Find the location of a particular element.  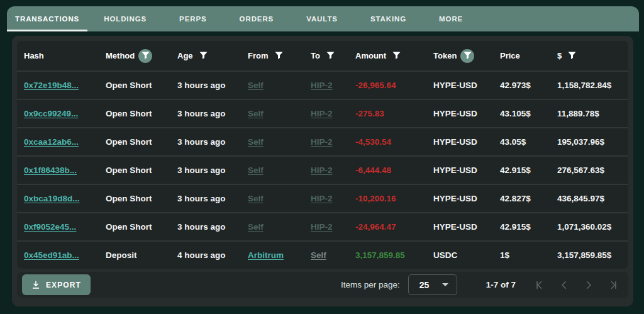

last-page-icon is located at coordinates (613, 285).